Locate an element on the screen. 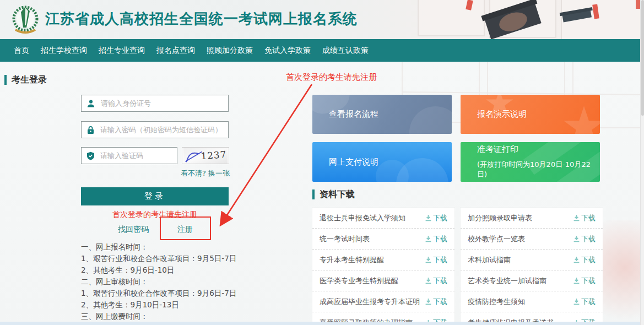 This screenshot has height=325, width=644. downloads-right-column: 加分照顾录取申请表下载校外教学点一览表下载术科加试指南下载艺术类专业统一加试指南… is located at coordinates (532, 267).